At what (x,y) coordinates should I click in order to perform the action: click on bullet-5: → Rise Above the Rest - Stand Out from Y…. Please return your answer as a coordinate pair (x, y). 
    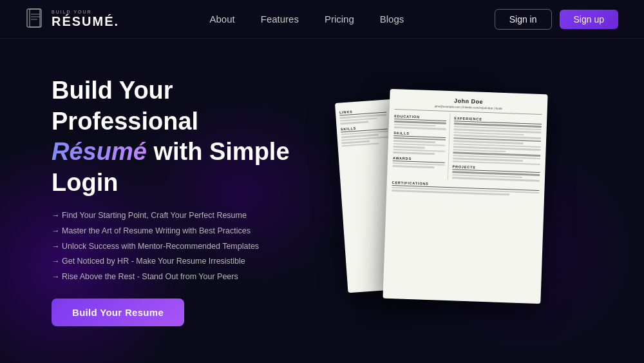
    Looking at the image, I should click on (184, 277).